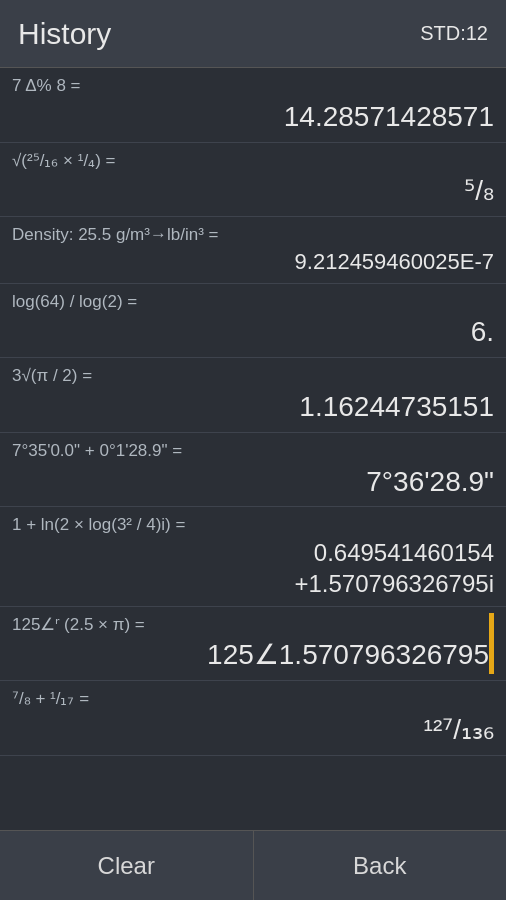 Image resolution: width=506 pixels, height=900 pixels. What do you see at coordinates (253, 180) in the screenshot?
I see `list-item: √(²⁵/₁₆ × ¹/₄) =⁵/₈` at bounding box center [253, 180].